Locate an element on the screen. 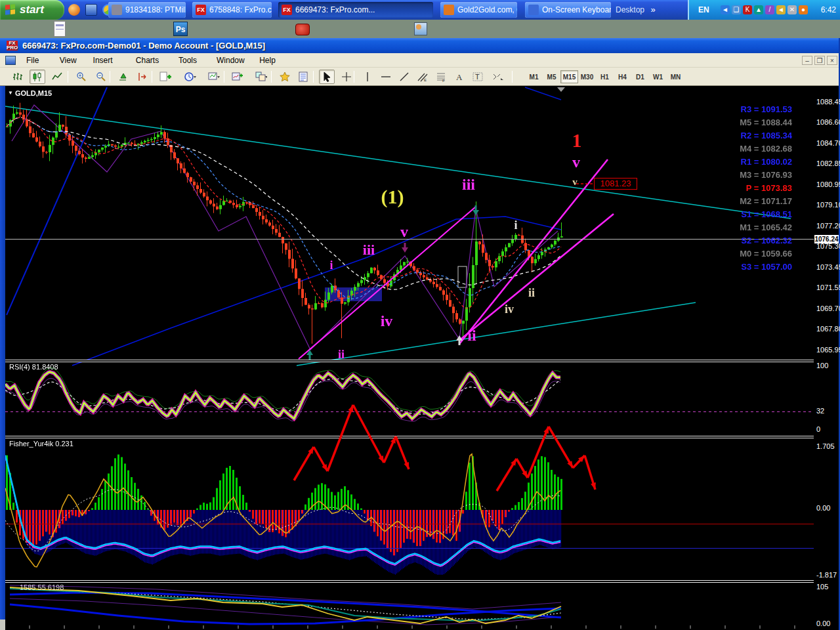 The image size is (840, 630). period-w1: W1 is located at coordinates (658, 77).